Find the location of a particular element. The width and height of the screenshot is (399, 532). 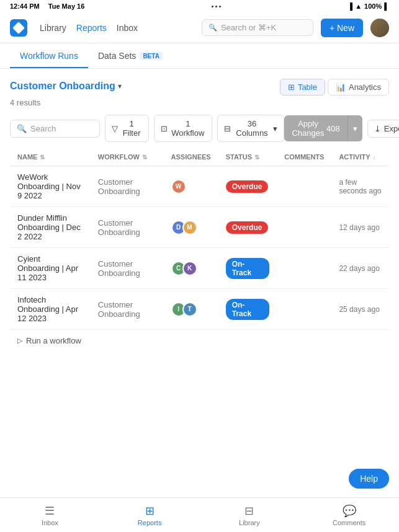

library-icon: ⊟ is located at coordinates (249, 511).